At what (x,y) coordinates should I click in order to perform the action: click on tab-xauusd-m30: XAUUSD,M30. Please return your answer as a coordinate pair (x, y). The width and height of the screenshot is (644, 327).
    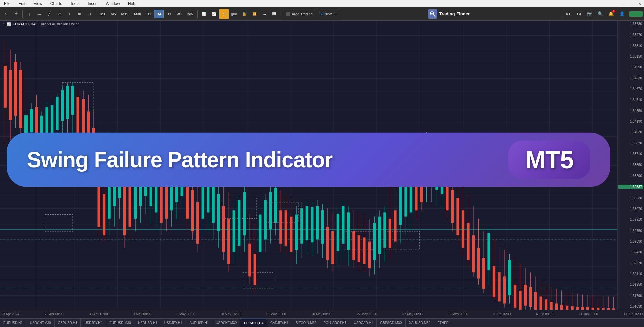
    Looking at the image, I should click on (420, 323).